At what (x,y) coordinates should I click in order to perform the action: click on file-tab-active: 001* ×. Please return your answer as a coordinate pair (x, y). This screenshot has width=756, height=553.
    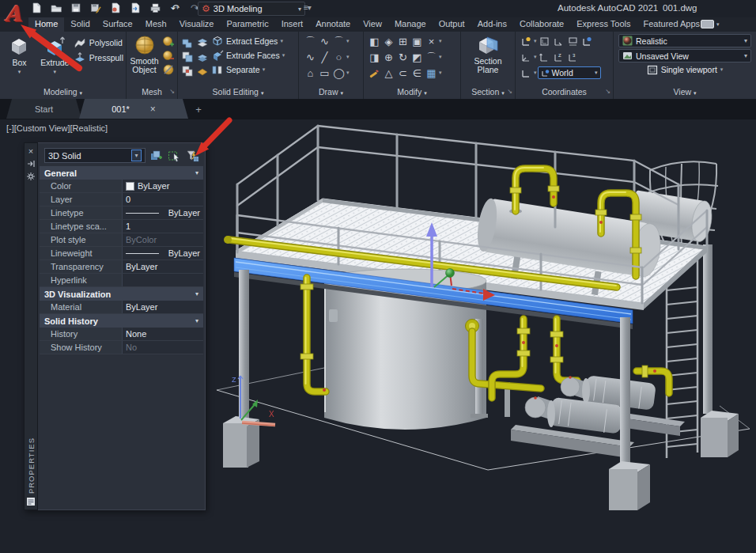
    Looking at the image, I should click on (134, 109).